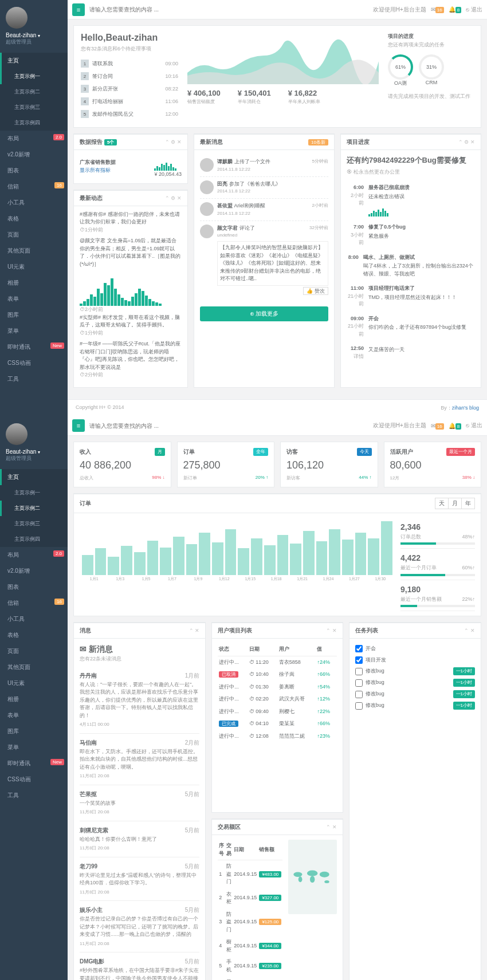 This screenshot has height=980, width=487. I want to click on orders-tabs: 天 月 年, so click(455, 503).